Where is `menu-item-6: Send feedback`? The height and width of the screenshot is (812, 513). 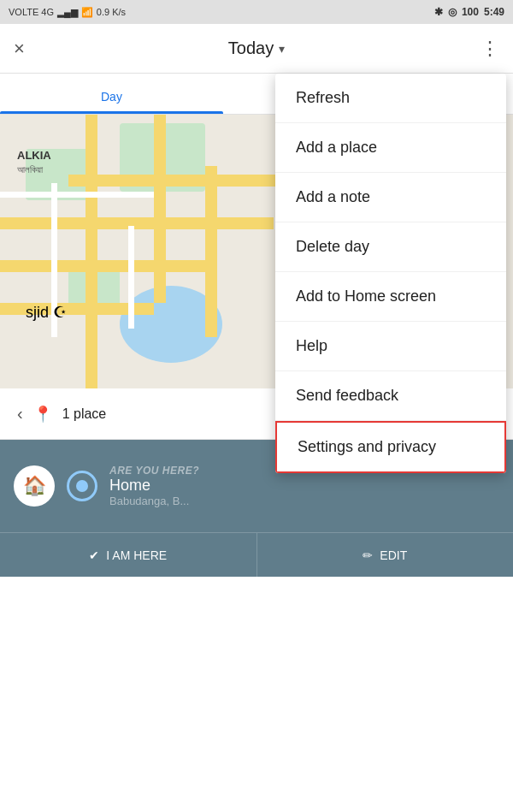
menu-item-6: Send feedback is located at coordinates (391, 396).